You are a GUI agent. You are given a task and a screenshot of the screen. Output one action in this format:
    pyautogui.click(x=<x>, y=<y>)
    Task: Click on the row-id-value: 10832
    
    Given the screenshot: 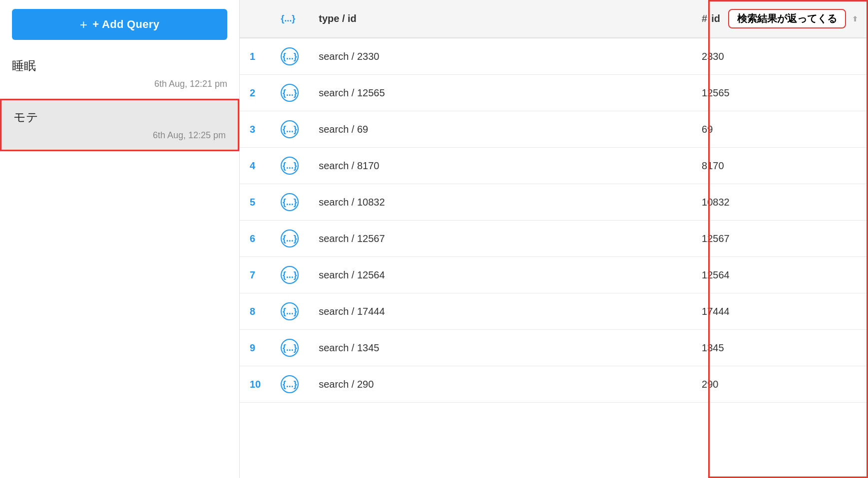 What is the action you would take?
    pyautogui.click(x=780, y=203)
    